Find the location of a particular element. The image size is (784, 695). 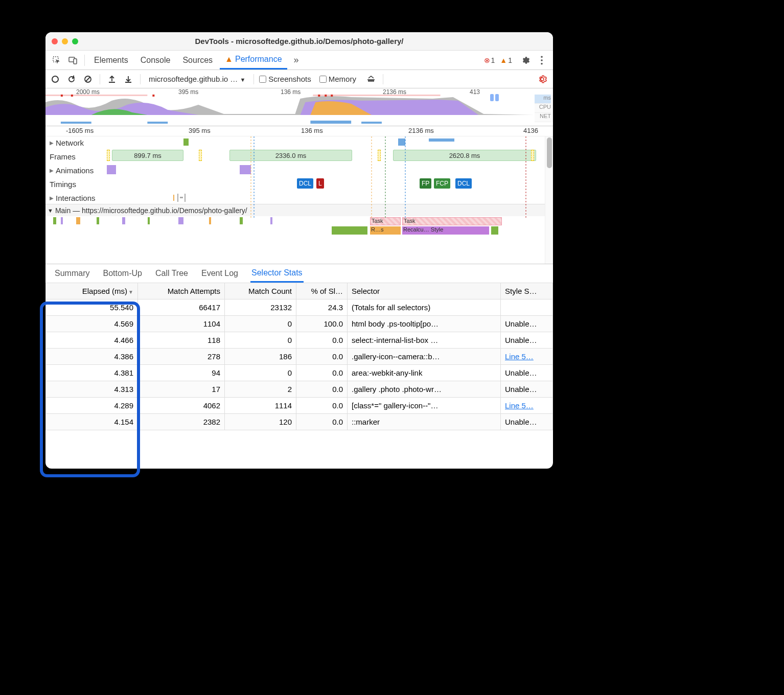

clear-button is located at coordinates (88, 79).